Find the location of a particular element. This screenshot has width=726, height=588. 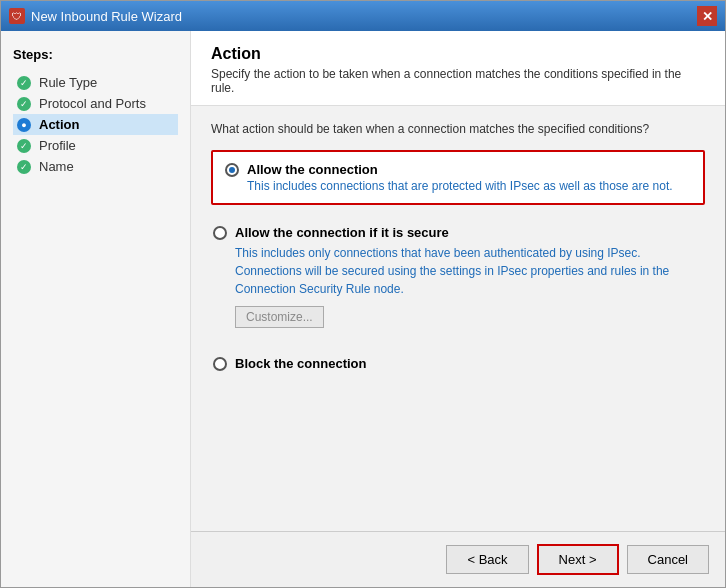

option-block-label: Block the connection is located at coordinates (300, 364).